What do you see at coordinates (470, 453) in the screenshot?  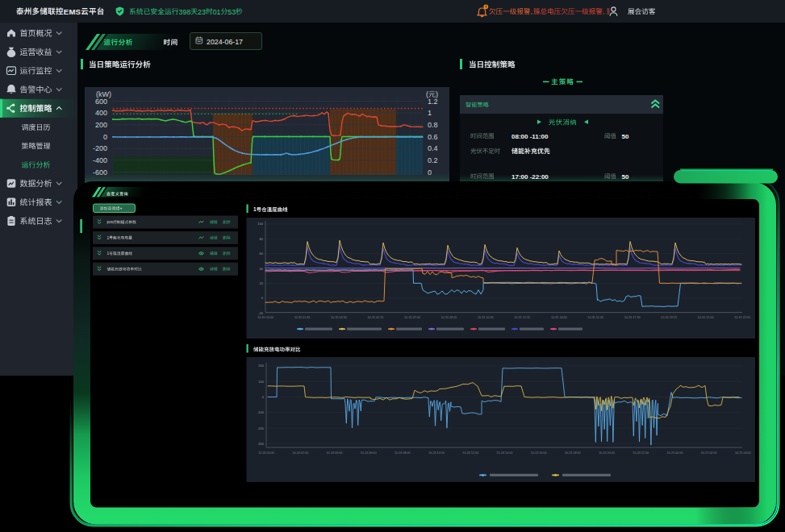 I see `svg-text: 10-24 12:00` at bounding box center [470, 453].